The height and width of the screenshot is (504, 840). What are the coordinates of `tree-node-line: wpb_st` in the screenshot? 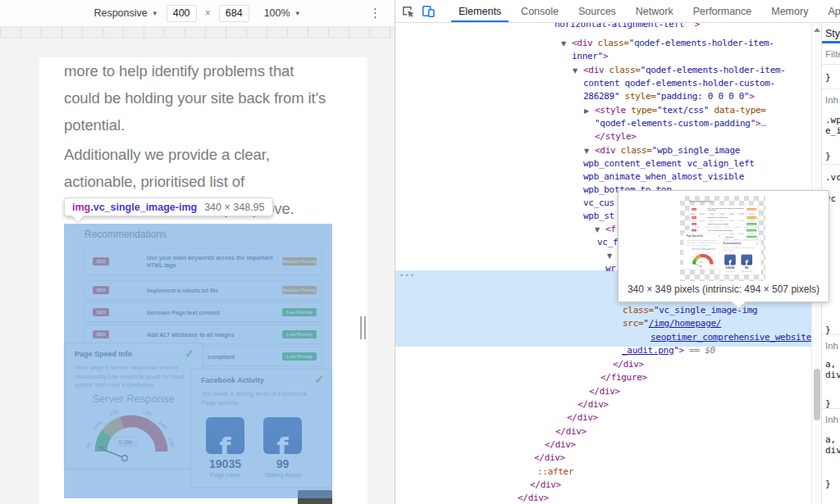 It's located at (599, 216).